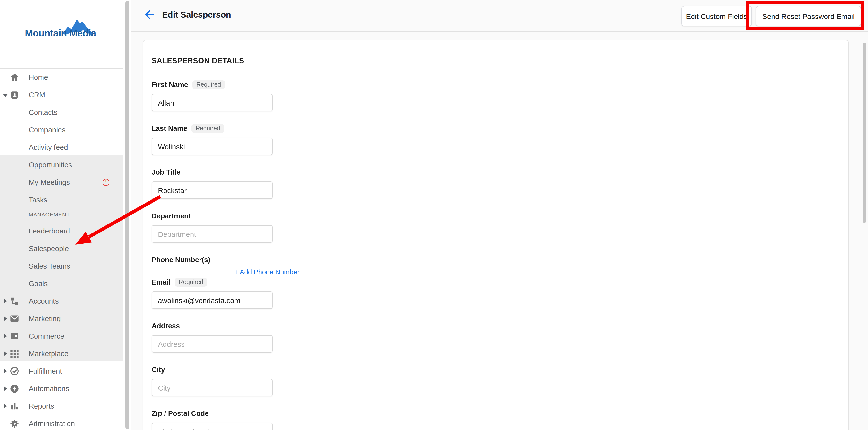 The image size is (868, 430). Describe the element at coordinates (62, 249) in the screenshot. I see `sidebar-nav: Home CRM Contacts Companies` at that location.